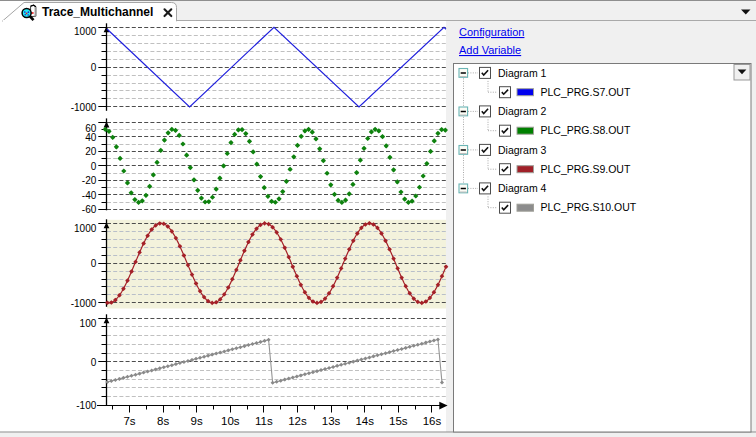 Image resolution: width=756 pixels, height=437 pixels. What do you see at coordinates (522, 73) in the screenshot?
I see `svg-text: Diagram 1` at bounding box center [522, 73].